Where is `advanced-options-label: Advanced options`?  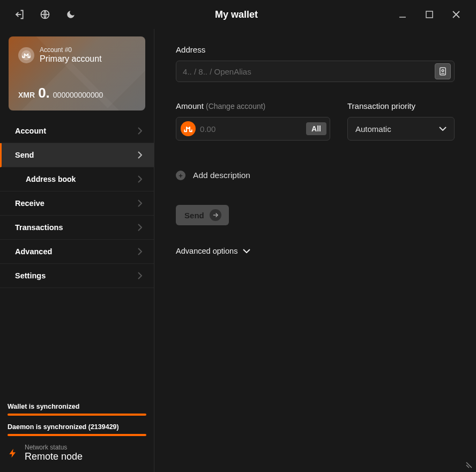
advanced-options-label: Advanced options is located at coordinates (207, 251).